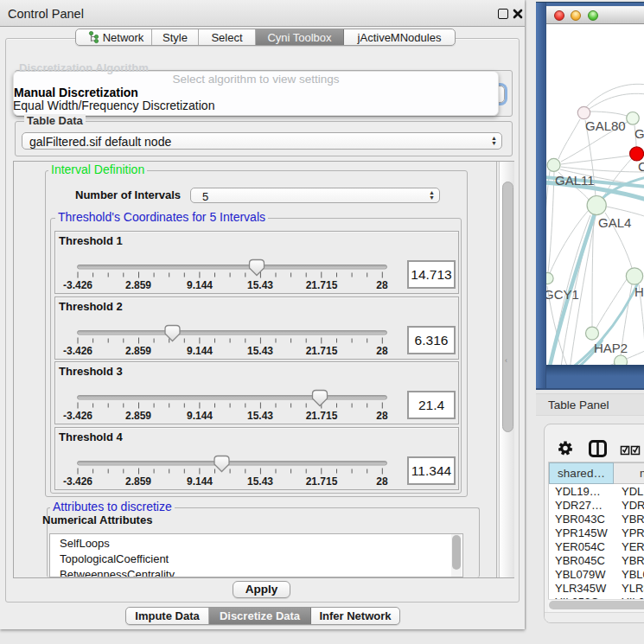 This screenshot has width=644, height=644. What do you see at coordinates (640, 292) in the screenshot?
I see `svg-text: H` at bounding box center [640, 292].